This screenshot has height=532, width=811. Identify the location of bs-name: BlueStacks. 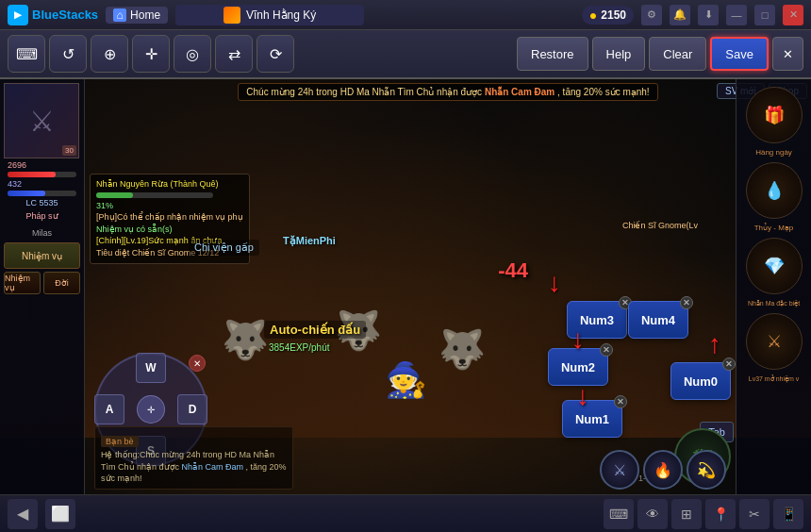
(65, 15).